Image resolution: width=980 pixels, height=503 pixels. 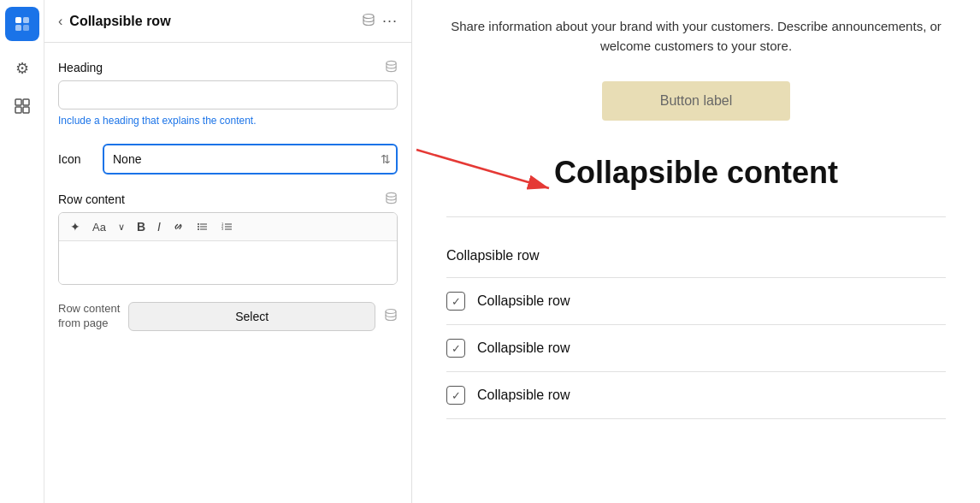 What do you see at coordinates (121, 228) in the screenshot?
I see `font-chevron: ∨` at bounding box center [121, 228].